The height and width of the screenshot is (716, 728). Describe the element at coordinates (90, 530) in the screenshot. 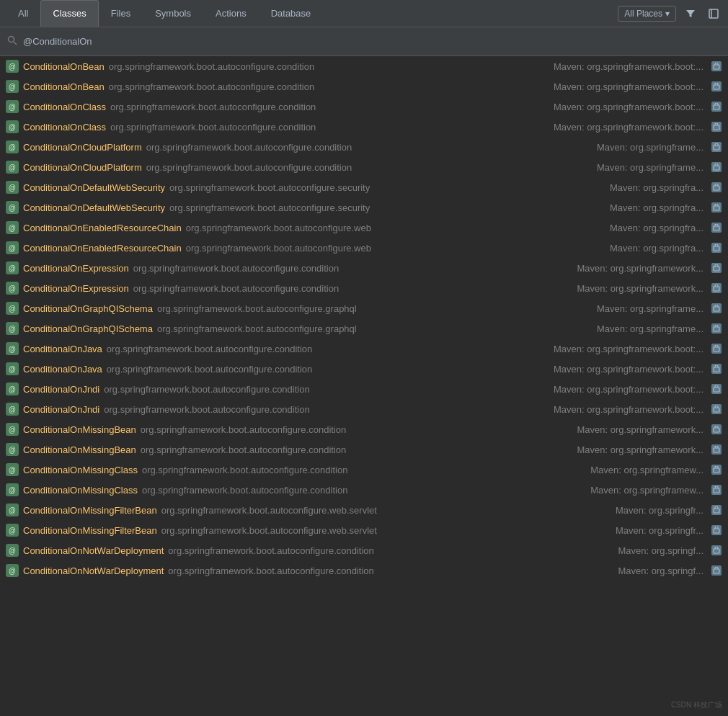

I see `result-class-name: ConditionalOnMissingFilterBean` at that location.